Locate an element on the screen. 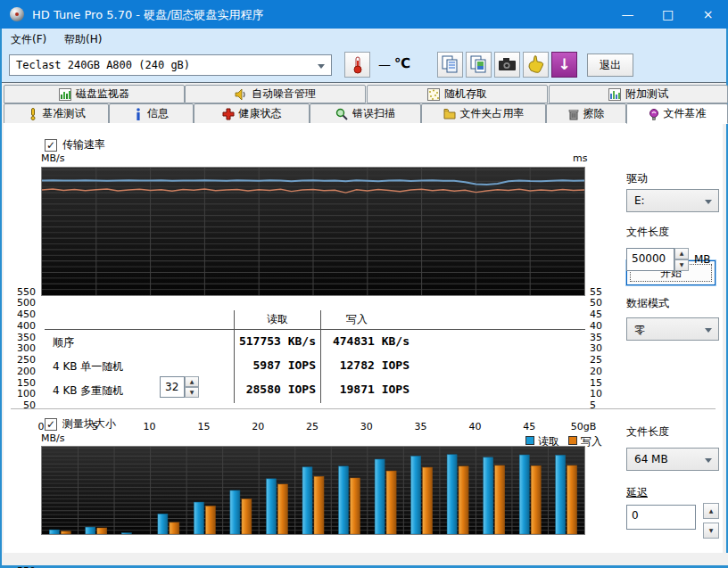 This screenshot has width=728, height=568. magnifier-icon is located at coordinates (342, 114).